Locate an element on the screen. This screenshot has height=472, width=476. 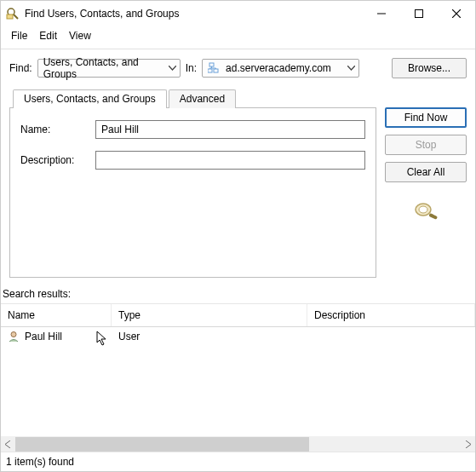
domain-icon is located at coordinates (215, 68).